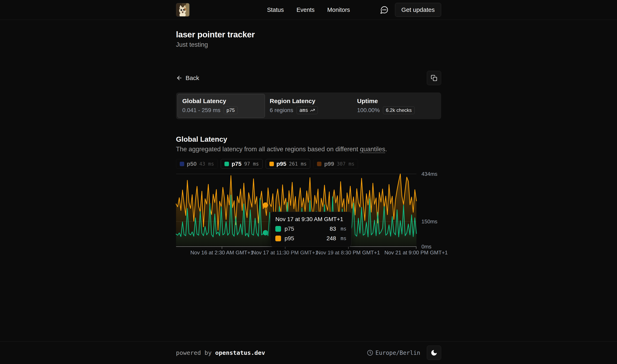  What do you see at coordinates (429, 174) in the screenshot?
I see `y-axis-tick-label: 434ms` at bounding box center [429, 174].